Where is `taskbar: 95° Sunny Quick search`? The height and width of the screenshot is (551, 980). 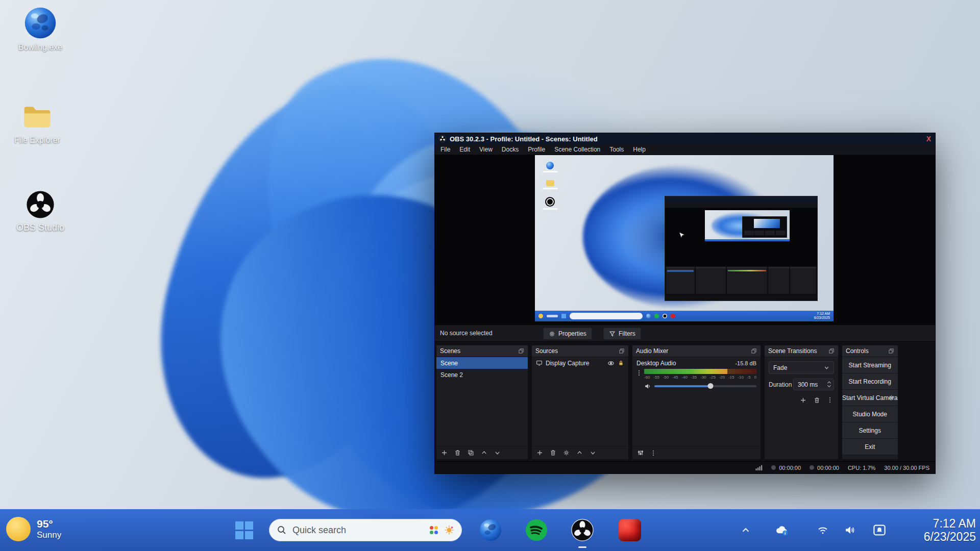 taskbar: 95° Sunny Quick search is located at coordinates (490, 530).